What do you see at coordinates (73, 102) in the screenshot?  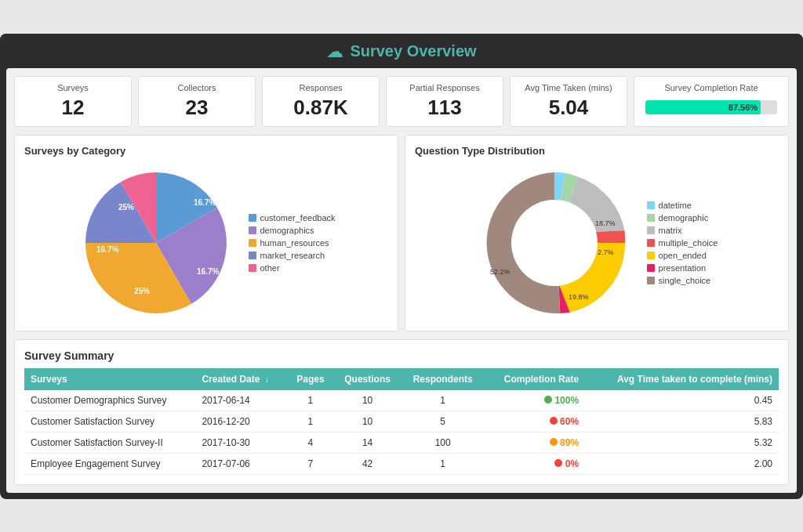 I see `stat-card-surveys: Surveys 12` at bounding box center [73, 102].